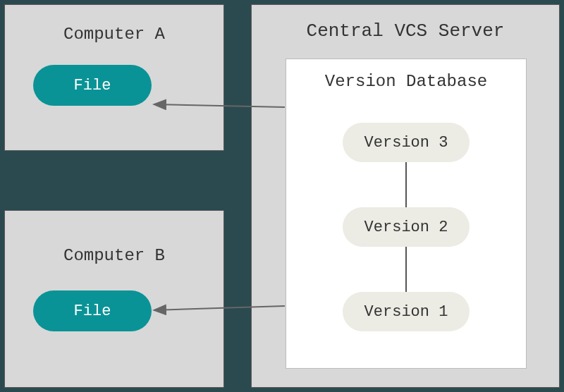 The image size is (564, 392). I want to click on server-title: Central VCS Server, so click(405, 31).